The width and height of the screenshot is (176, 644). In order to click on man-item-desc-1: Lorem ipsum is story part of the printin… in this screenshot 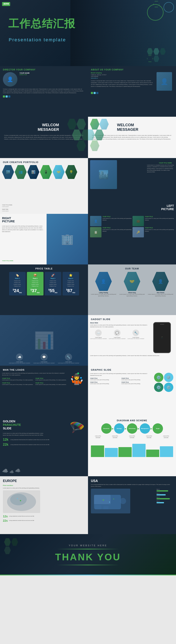, I will do `click(18, 380)`.